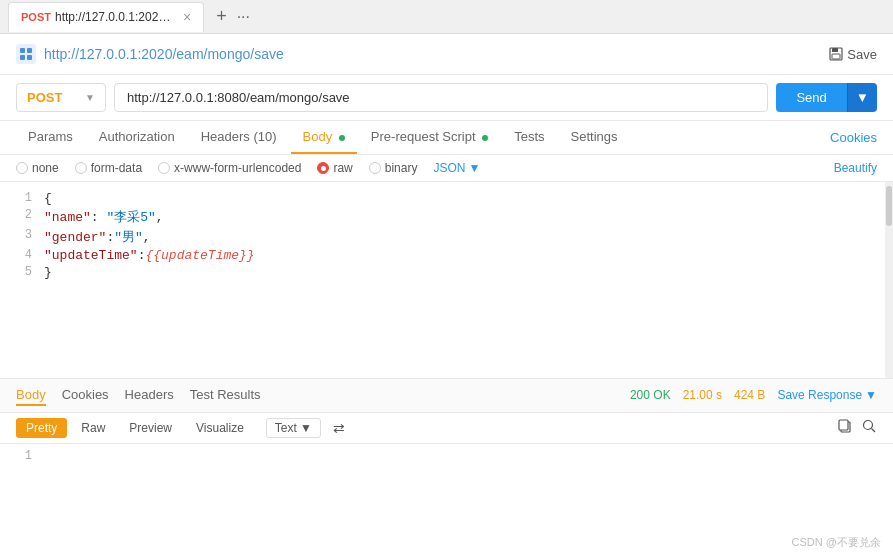 The width and height of the screenshot is (893, 558). Describe the element at coordinates (430, 138) in the screenshot. I see `tab-pre-request-script: Pre-request Script` at that location.